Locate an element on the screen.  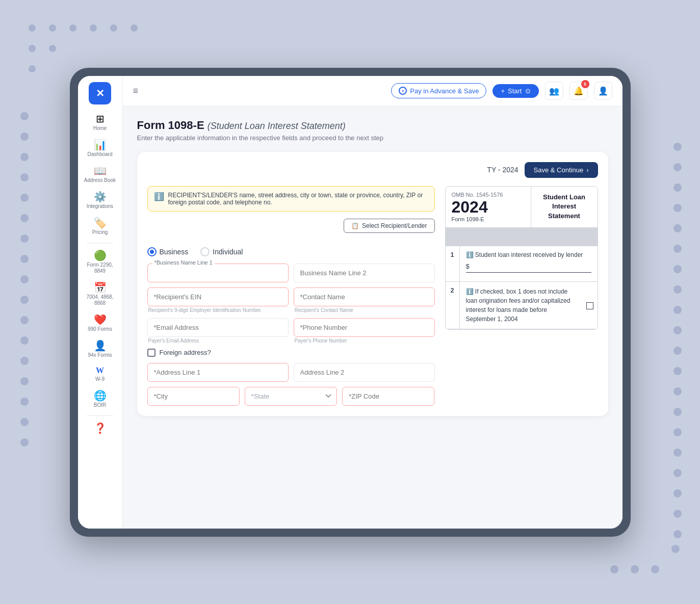
address-line-1-group is located at coordinates (218, 372).